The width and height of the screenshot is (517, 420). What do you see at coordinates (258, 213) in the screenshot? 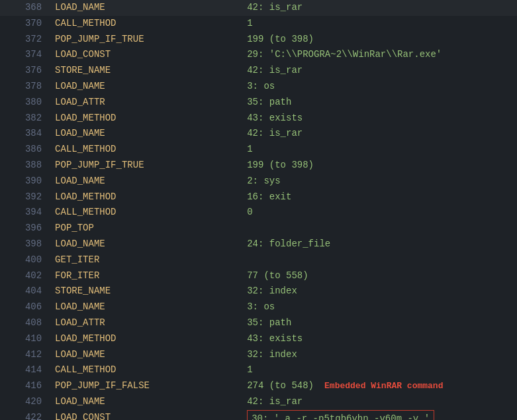
I see `table-row: 394CALL_METHOD0` at bounding box center [258, 213].